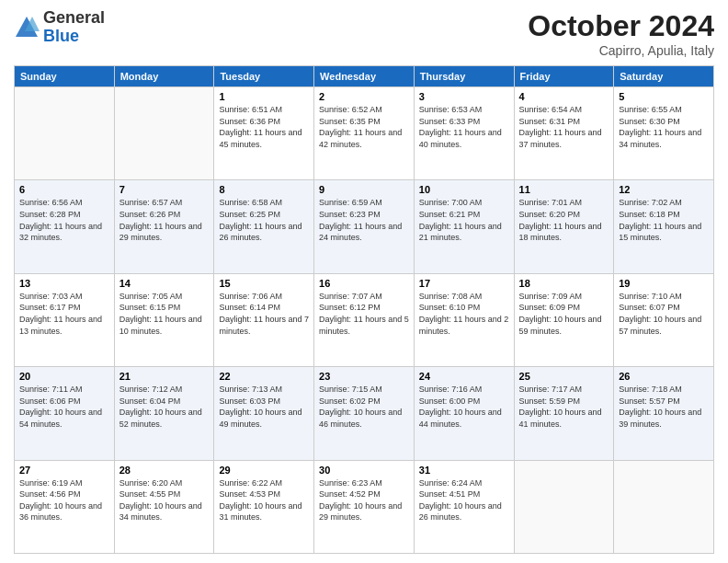 The image size is (728, 563). I want to click on day-info: Sunrise: 7:09 AMSunset: 6:09 PMDaylight:…, so click(564, 314).